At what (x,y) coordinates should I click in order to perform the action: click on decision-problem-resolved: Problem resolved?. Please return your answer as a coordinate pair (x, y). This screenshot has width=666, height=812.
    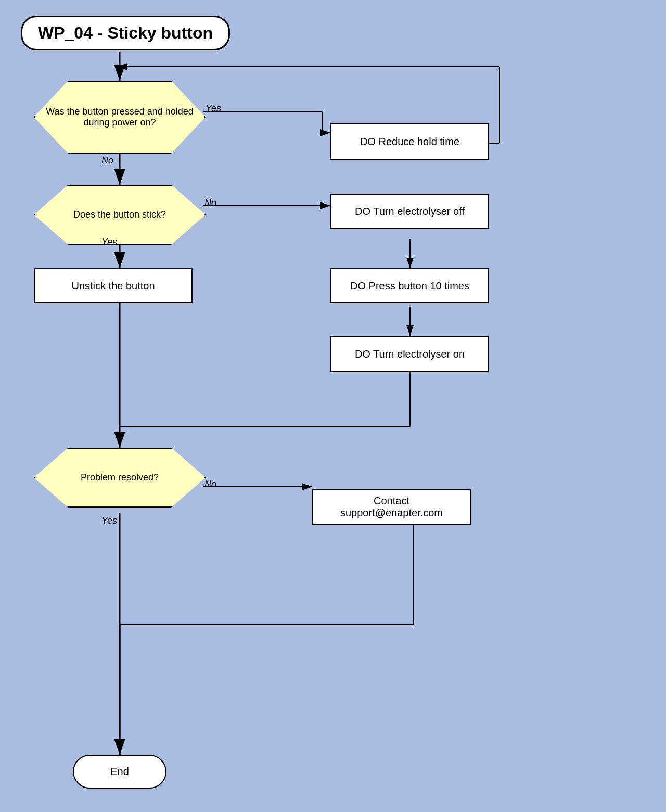
    Looking at the image, I should click on (120, 478).